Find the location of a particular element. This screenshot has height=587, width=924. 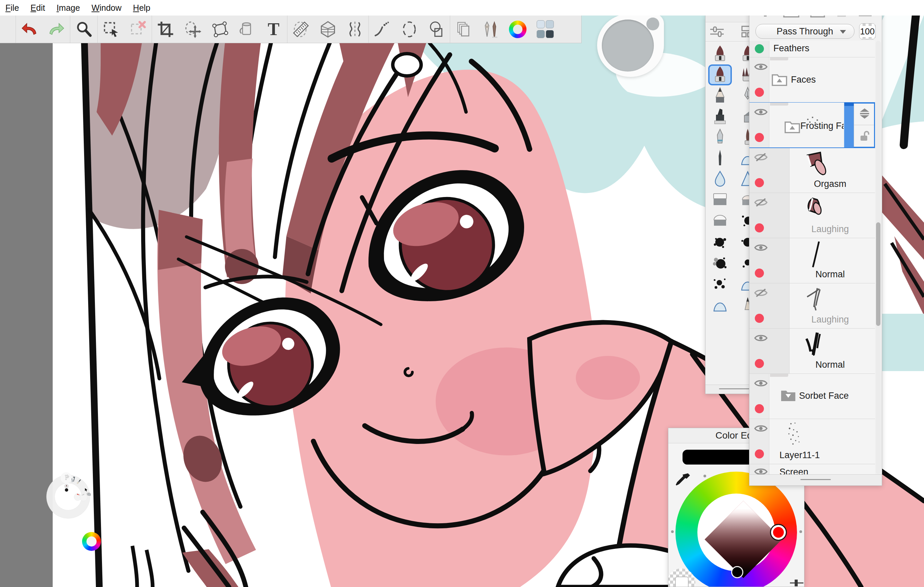

layer-unlock-icon is located at coordinates (865, 136).